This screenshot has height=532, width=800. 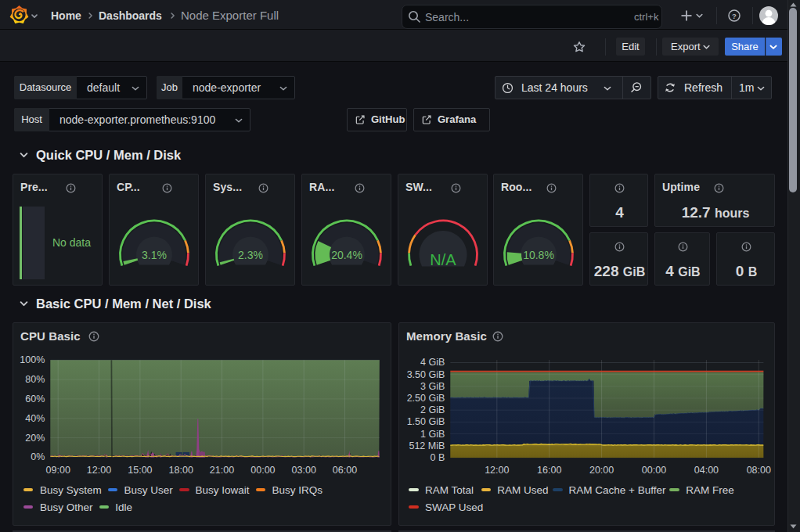 I want to click on svg-text: 512 MiB, so click(x=427, y=446).